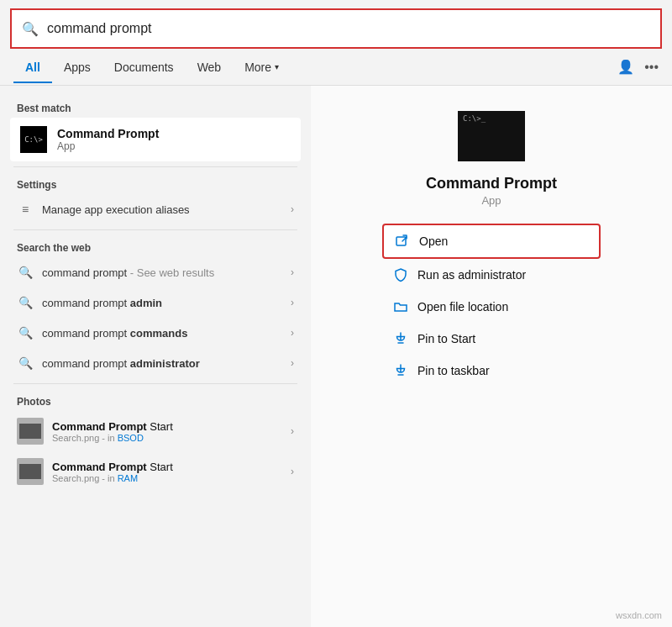 The height and width of the screenshot is (627, 672). What do you see at coordinates (25, 363) in the screenshot?
I see `search-web-icon-3: 🔍` at bounding box center [25, 363].